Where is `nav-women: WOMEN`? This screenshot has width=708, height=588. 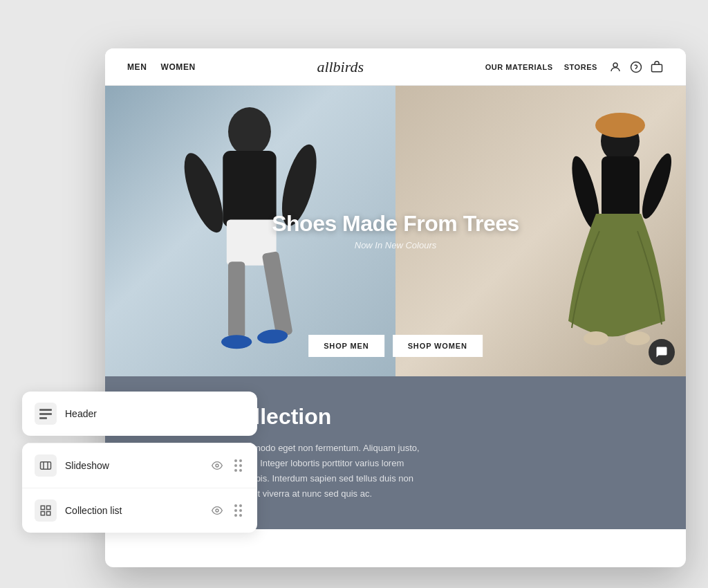 nav-women: WOMEN is located at coordinates (178, 67).